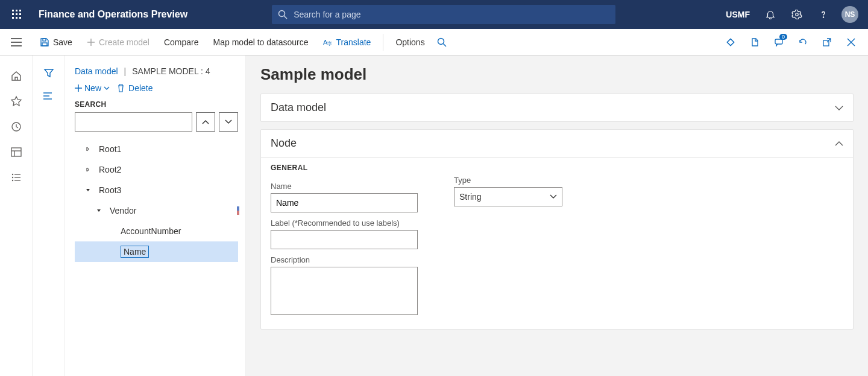 Image resolution: width=868 pixels, height=376 pixels. I want to click on translate-label: Translate, so click(354, 42).